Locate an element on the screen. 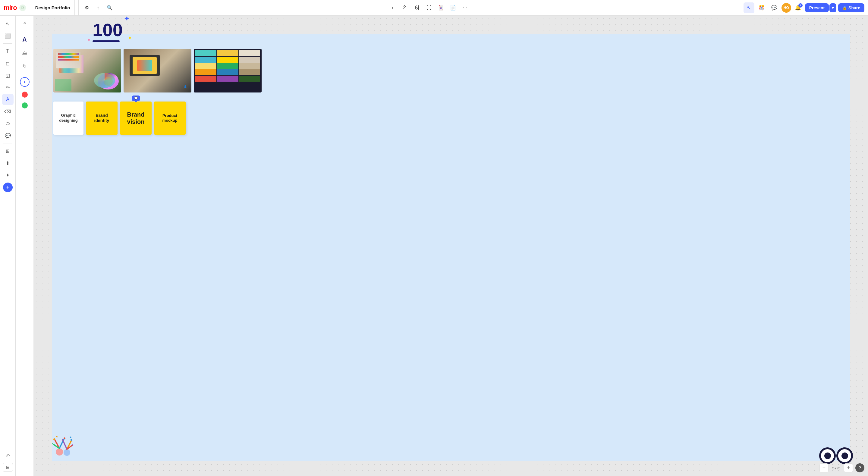 The width and height of the screenshot is (868, 476). secondary-panel: ✕ A ⛰ ↻ ● is located at coordinates (25, 127).